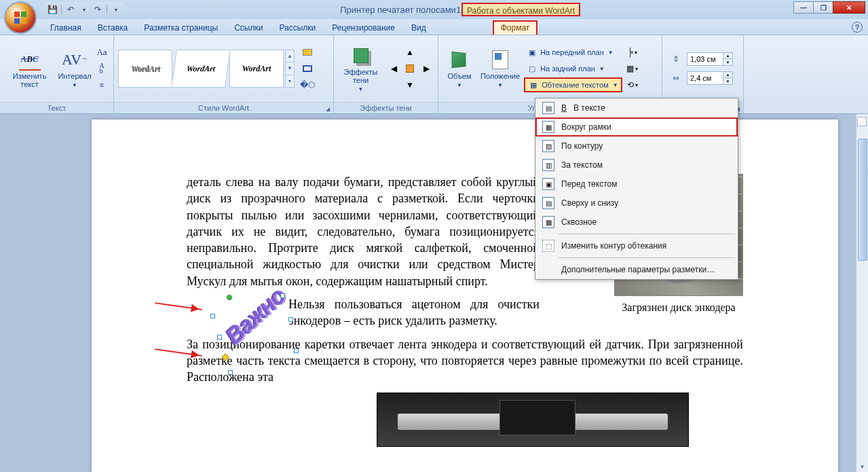  What do you see at coordinates (385, 107) in the screenshot?
I see `group-label-shadow: Эффекты тени` at bounding box center [385, 107].